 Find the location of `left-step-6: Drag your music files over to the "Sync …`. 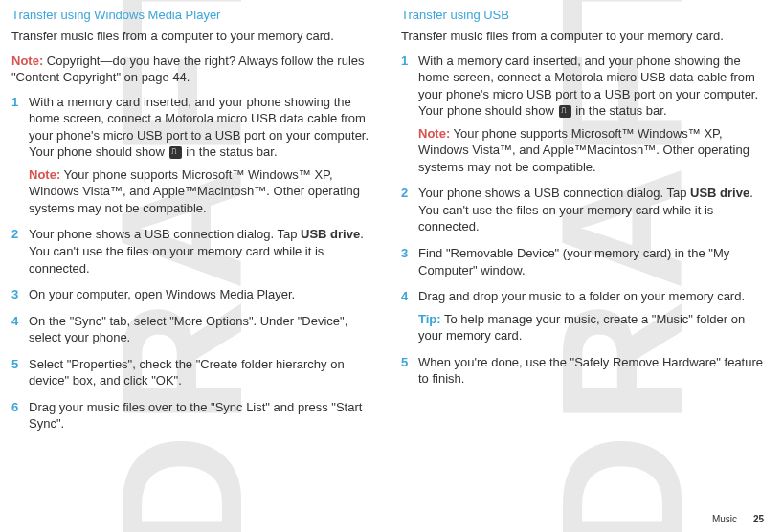

left-step-6: Drag your music files over to the "Sync … is located at coordinates (193, 415).